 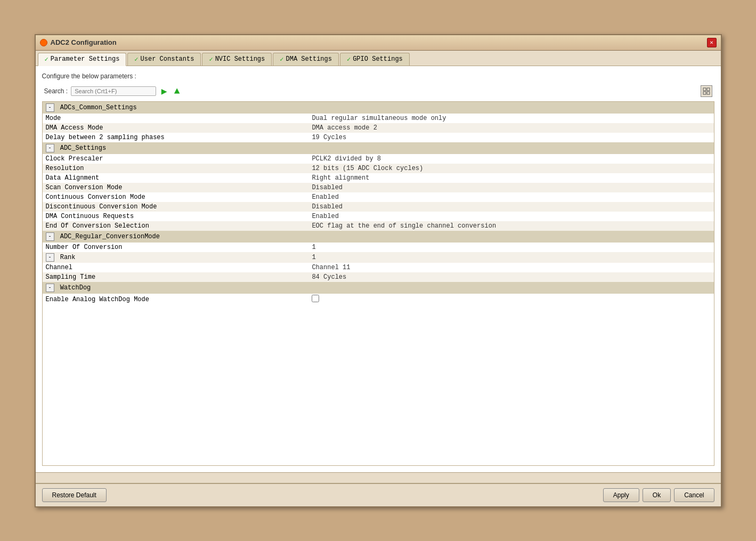 I want to click on footer-bar: Restore Default Apply Ok Cancel, so click(x=378, y=495).